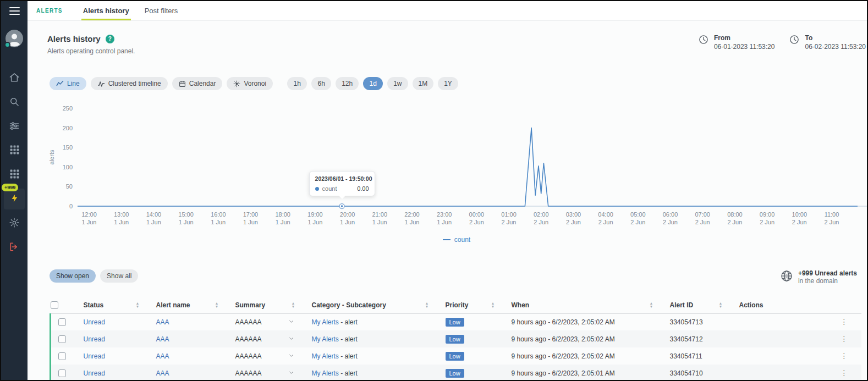 The height and width of the screenshot is (381, 868). Describe the element at coordinates (52, 157) in the screenshot. I see `svg-text: alerts` at that location.